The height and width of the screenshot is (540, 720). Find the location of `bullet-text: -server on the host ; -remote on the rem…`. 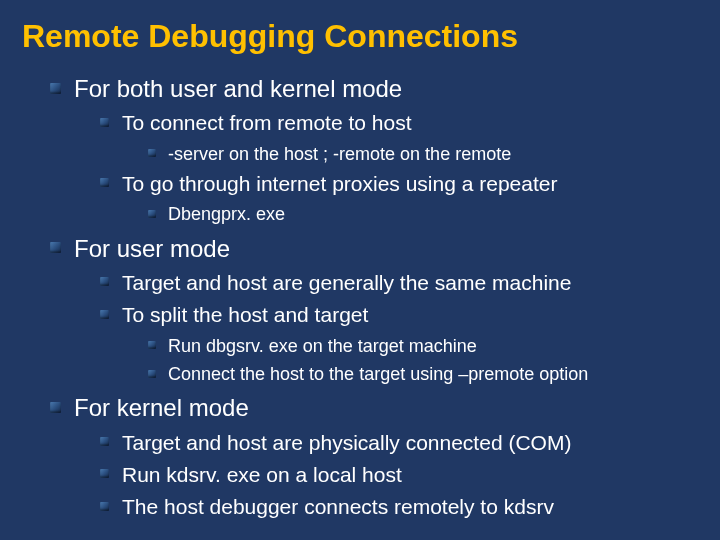

bullet-text: -server on the host ; -remote on the rem… is located at coordinates (340, 154).